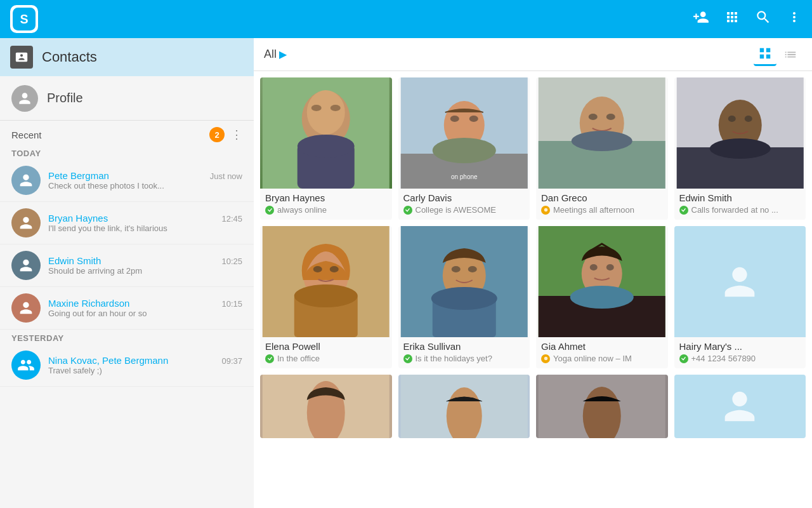 The width and height of the screenshot is (812, 508). Describe the element at coordinates (740, 133) in the screenshot. I see `contact-photo-edwin` at that location.